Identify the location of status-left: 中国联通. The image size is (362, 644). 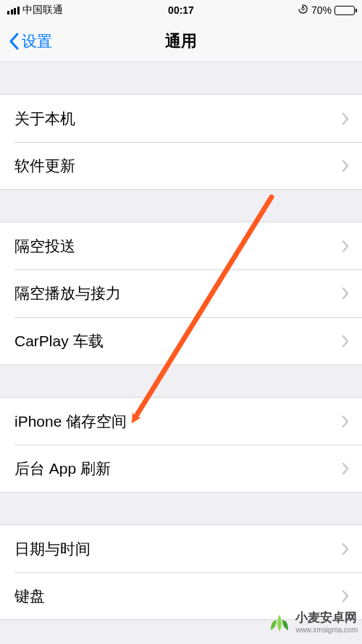
(65, 10).